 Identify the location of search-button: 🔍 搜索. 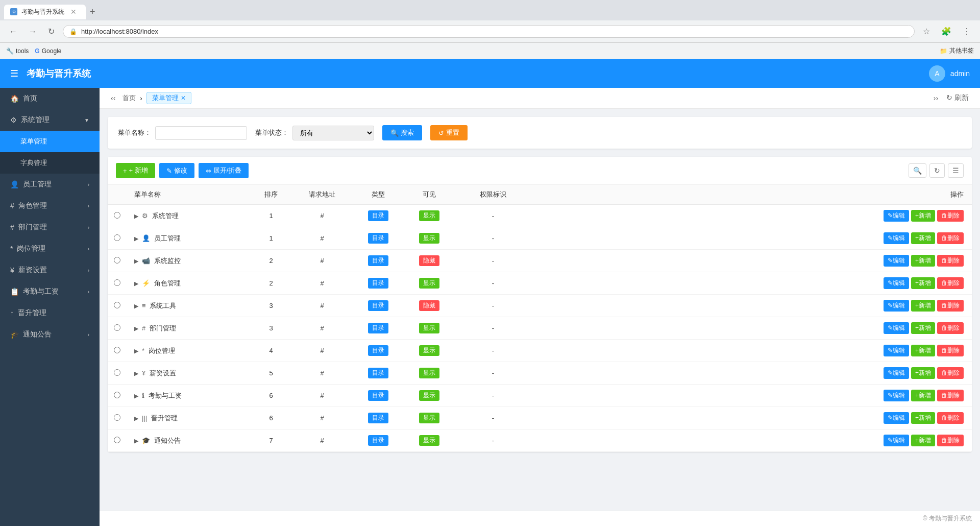
(402, 133).